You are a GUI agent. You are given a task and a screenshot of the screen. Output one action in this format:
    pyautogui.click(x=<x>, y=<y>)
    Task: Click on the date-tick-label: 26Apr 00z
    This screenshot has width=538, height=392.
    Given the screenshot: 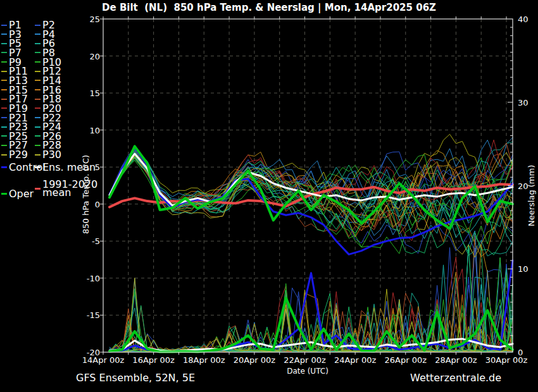 What is the action you would take?
    pyautogui.click(x=406, y=360)
    